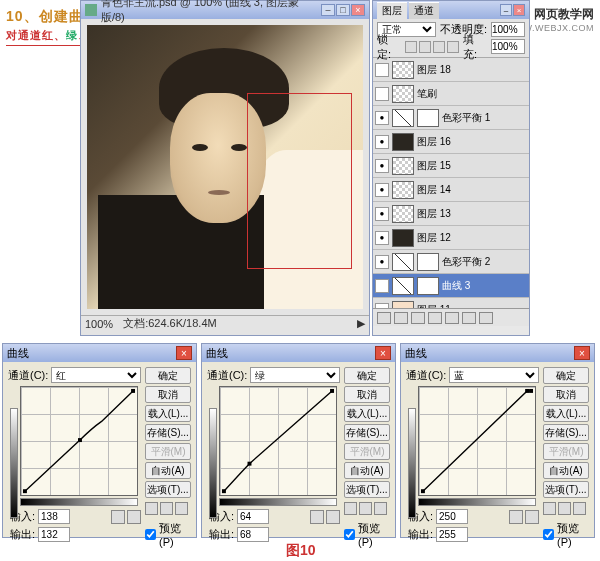 This screenshot has width=600, height=561. I want to click on layer-mask-thumb, so click(428, 262).